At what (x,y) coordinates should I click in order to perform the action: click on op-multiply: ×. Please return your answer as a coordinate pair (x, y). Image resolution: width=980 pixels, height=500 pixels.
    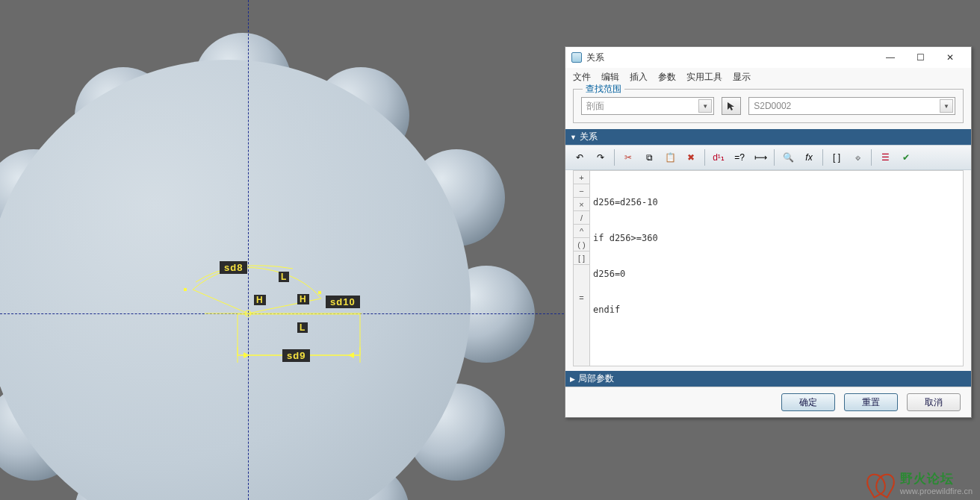
    Looking at the image, I should click on (581, 204).